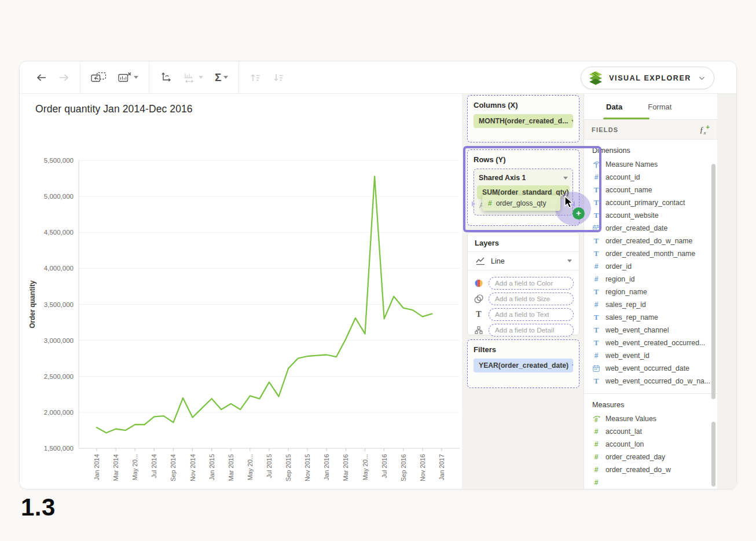  What do you see at coordinates (523, 206) in the screenshot?
I see `shared-axis-drop-zone: Add field to shared axis` at bounding box center [523, 206].